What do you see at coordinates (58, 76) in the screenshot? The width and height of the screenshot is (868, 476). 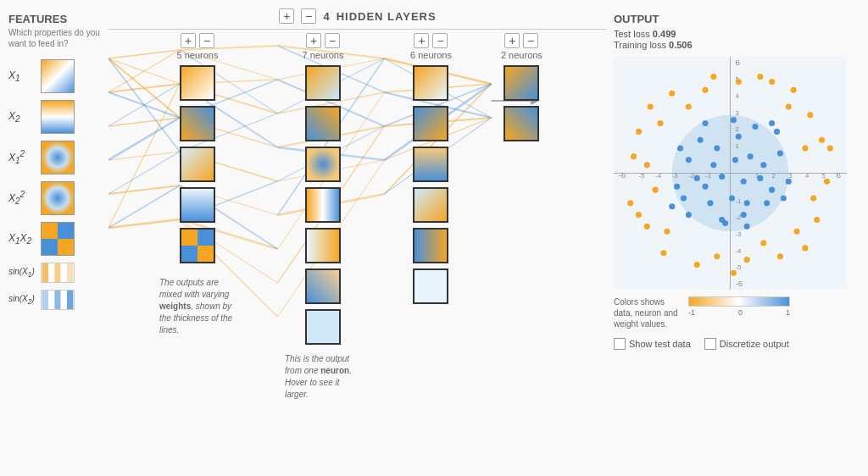 I see `feature-thumb-x1` at bounding box center [58, 76].